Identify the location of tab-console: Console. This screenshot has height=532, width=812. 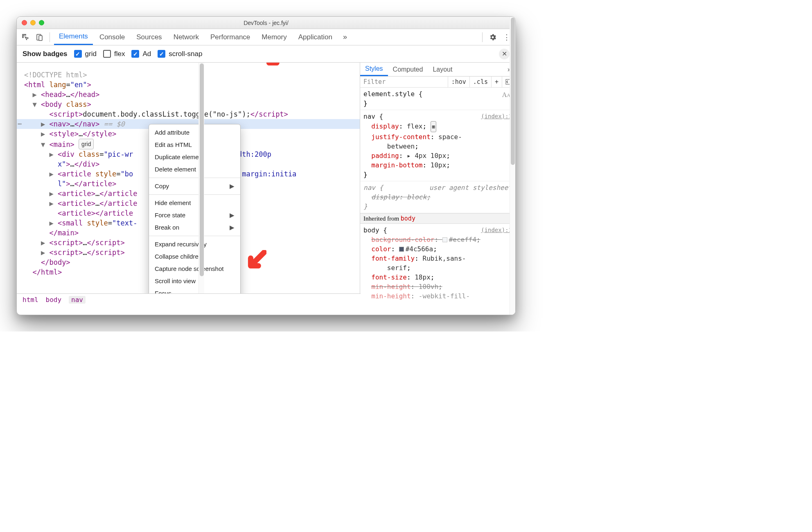
(112, 37).